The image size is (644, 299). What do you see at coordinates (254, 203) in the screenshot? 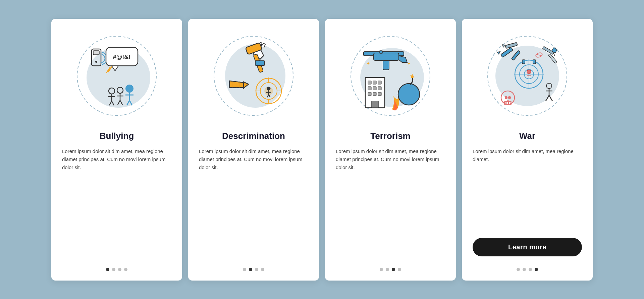
I see `card-2-text: Lorem ipsum dolor sit dim amet, mea regi…` at bounding box center [254, 203].